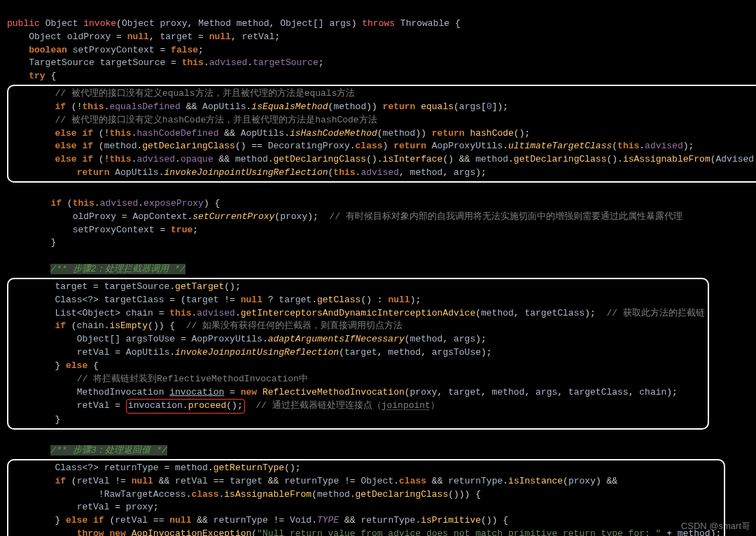  What do you see at coordinates (366, 498) in the screenshot?
I see `box-3: Class<?> returnType = method.getReturnTy…` at bounding box center [366, 498].